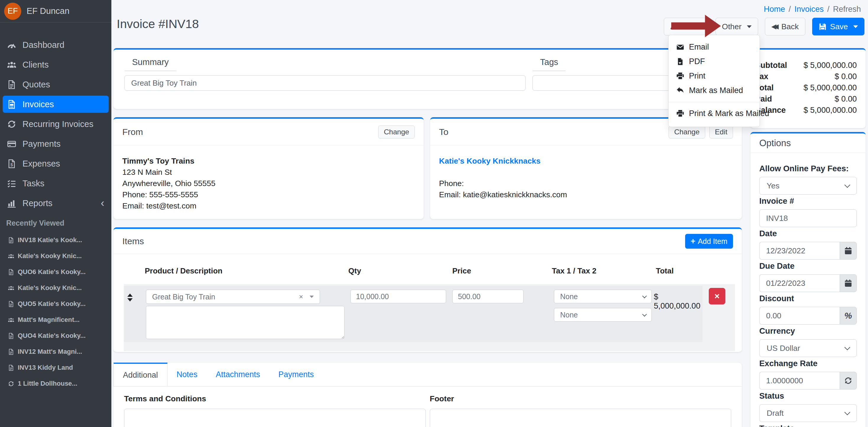 The height and width of the screenshot is (427, 868). What do you see at coordinates (808, 348) in the screenshot?
I see `currency-select: US Dollar` at bounding box center [808, 348].